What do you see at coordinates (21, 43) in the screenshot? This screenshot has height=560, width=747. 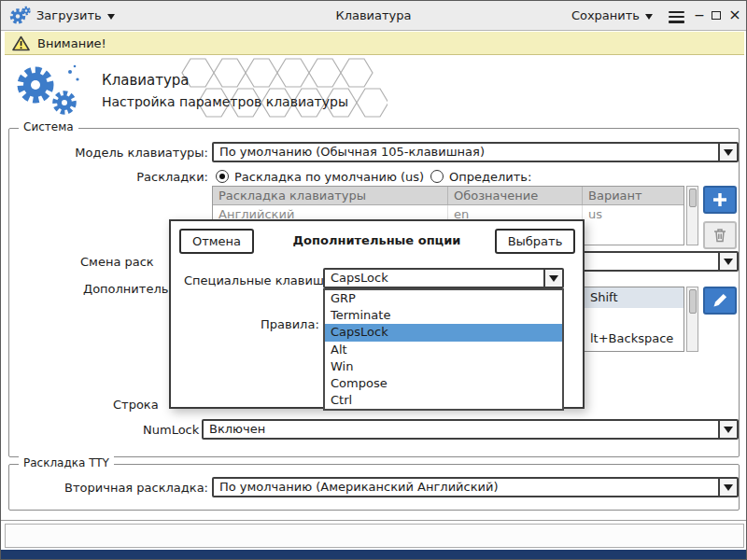 I see `warning-icon` at bounding box center [21, 43].